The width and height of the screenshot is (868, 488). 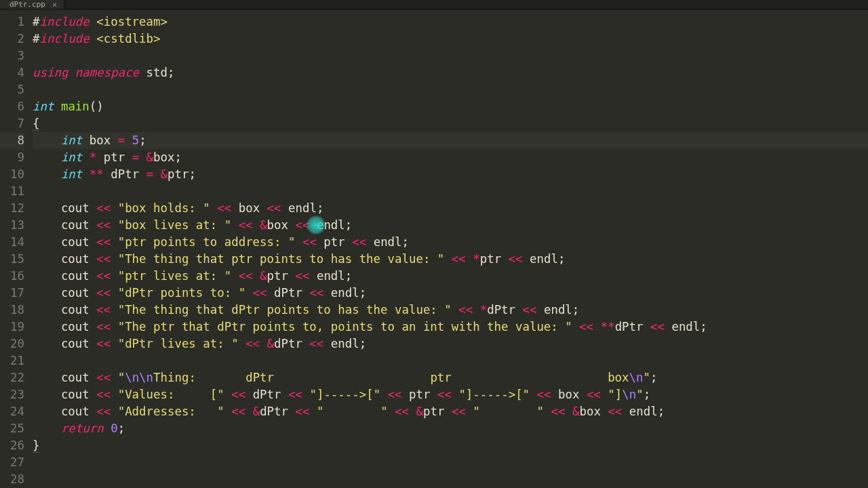 I want to click on code-line: }, so click(x=450, y=446).